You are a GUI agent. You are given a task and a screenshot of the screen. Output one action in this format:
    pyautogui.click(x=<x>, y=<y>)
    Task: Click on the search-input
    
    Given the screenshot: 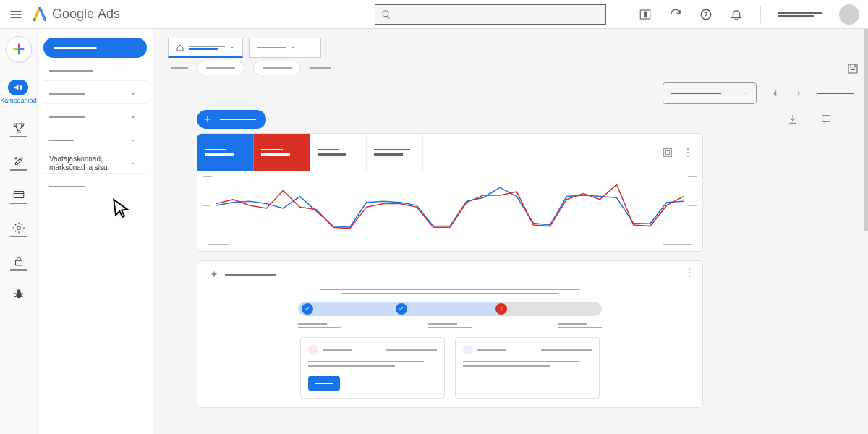 What is the action you would take?
    pyautogui.click(x=498, y=14)
    